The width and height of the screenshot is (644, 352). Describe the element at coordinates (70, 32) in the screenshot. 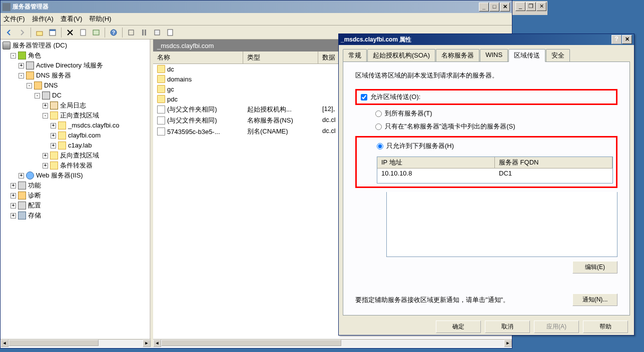

I see `delete-button` at that location.